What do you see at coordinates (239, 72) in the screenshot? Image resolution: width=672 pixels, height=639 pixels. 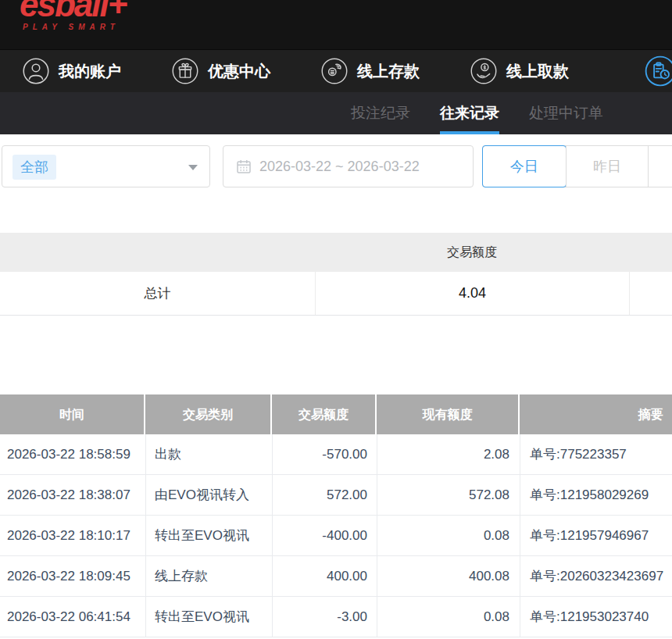 I see `nav-item-label: 优惠中心` at bounding box center [239, 72].